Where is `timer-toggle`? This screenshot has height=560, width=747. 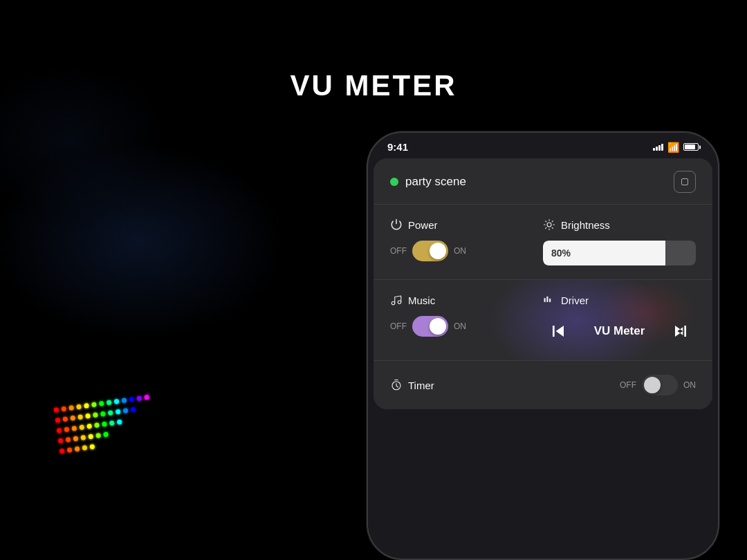 timer-toggle is located at coordinates (660, 385).